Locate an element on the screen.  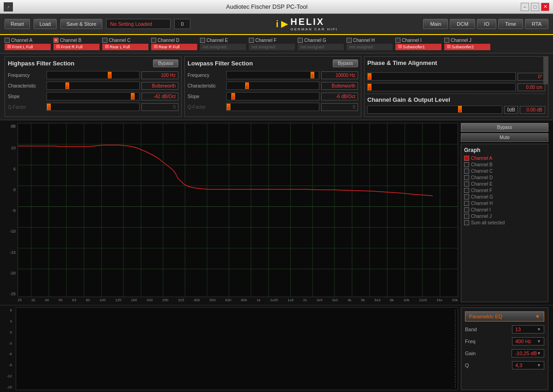
load-button: Load is located at coordinates (45, 24).